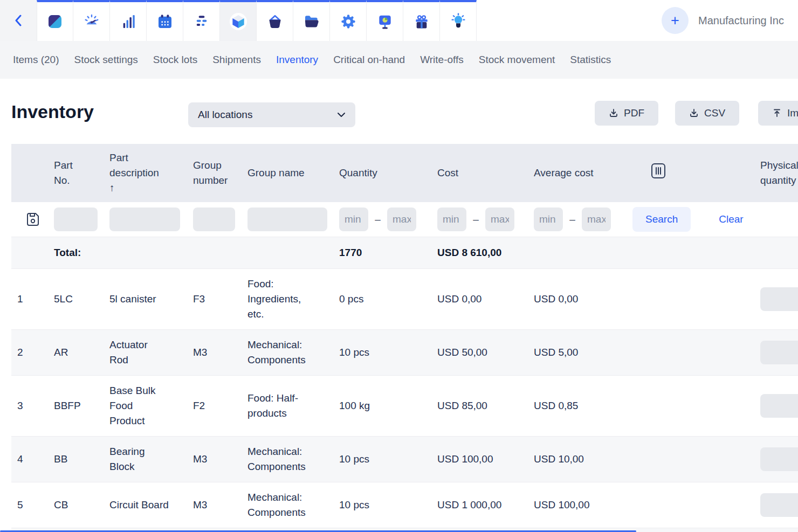  I want to click on header-group-number: Group number, so click(220, 173).